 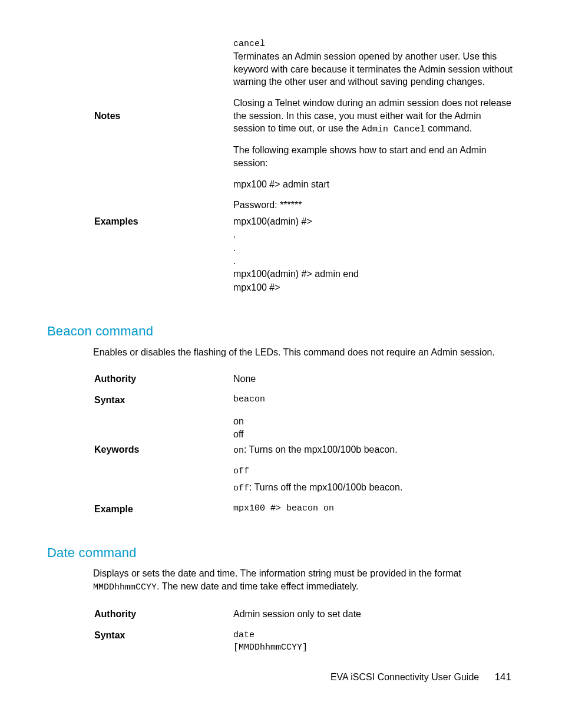 What do you see at coordinates (374, 509) in the screenshot?
I see `beacon-example-value: mpx100 #> beacon on` at bounding box center [374, 509].